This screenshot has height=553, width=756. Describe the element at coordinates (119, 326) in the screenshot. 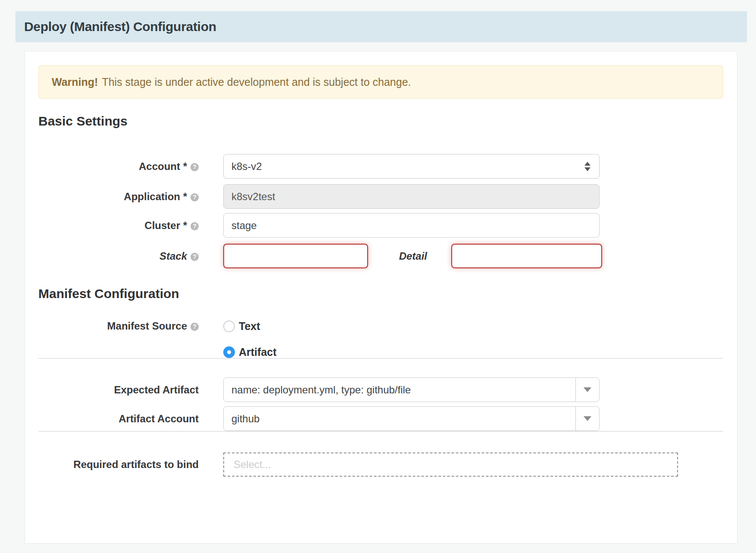

I see `manifest-source-label: Manifest Source?` at that location.